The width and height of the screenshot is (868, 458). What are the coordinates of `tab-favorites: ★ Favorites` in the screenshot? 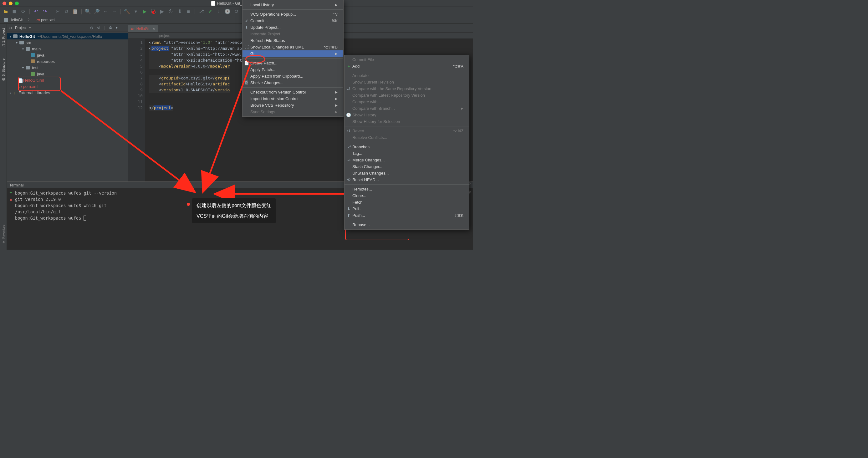 It's located at (3, 234).